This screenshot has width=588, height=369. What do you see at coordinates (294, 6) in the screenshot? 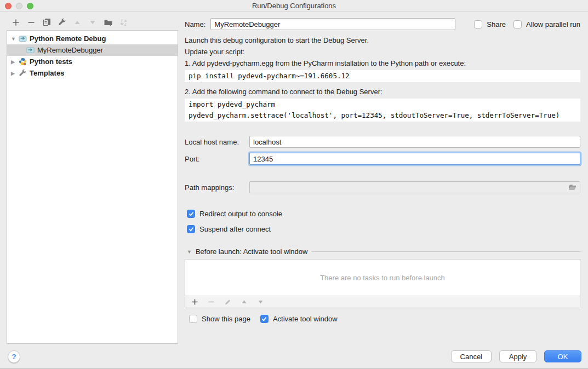
I see `title-bar: Run/Debug Configurations` at bounding box center [294, 6].